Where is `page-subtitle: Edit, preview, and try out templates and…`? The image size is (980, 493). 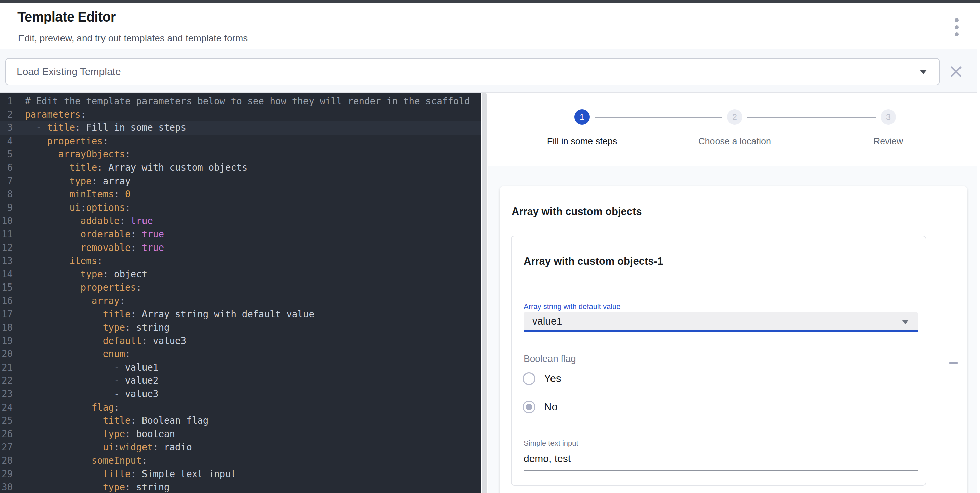
page-subtitle: Edit, preview, and try out templates and… is located at coordinates (133, 38).